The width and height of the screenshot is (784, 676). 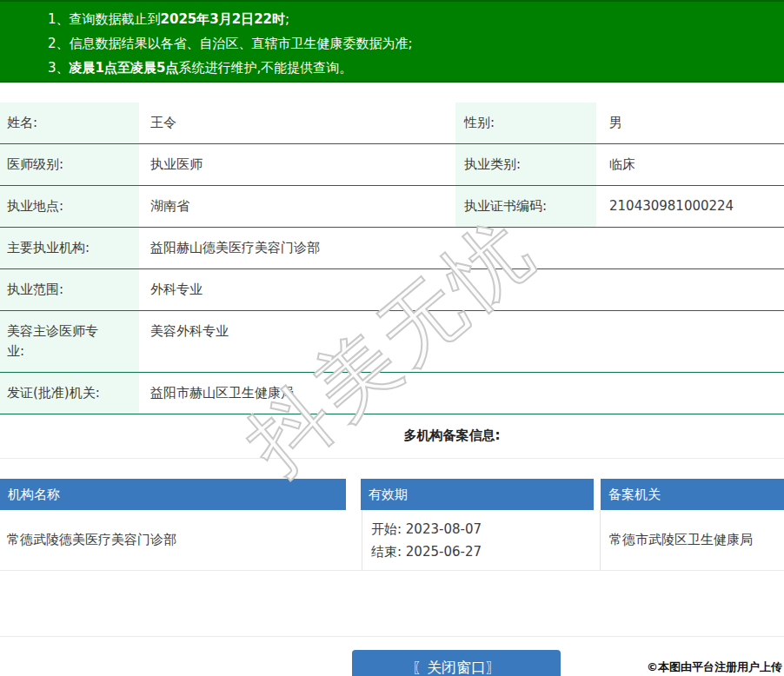 What do you see at coordinates (526, 207) in the screenshot?
I see `info-label-cell: 执业证书编码:` at bounding box center [526, 207].